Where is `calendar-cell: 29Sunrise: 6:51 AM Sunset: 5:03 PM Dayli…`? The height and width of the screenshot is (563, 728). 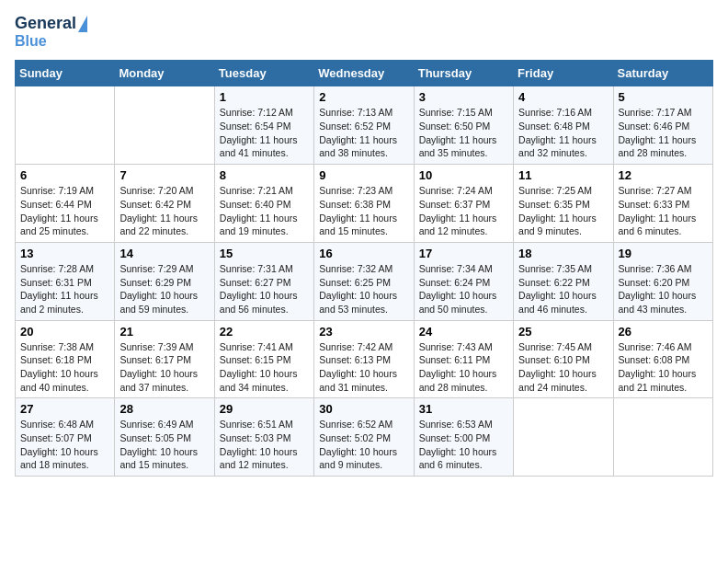
calendar-cell: 29Sunrise: 6:51 AM Sunset: 5:03 PM Dayli… is located at coordinates (264, 438).